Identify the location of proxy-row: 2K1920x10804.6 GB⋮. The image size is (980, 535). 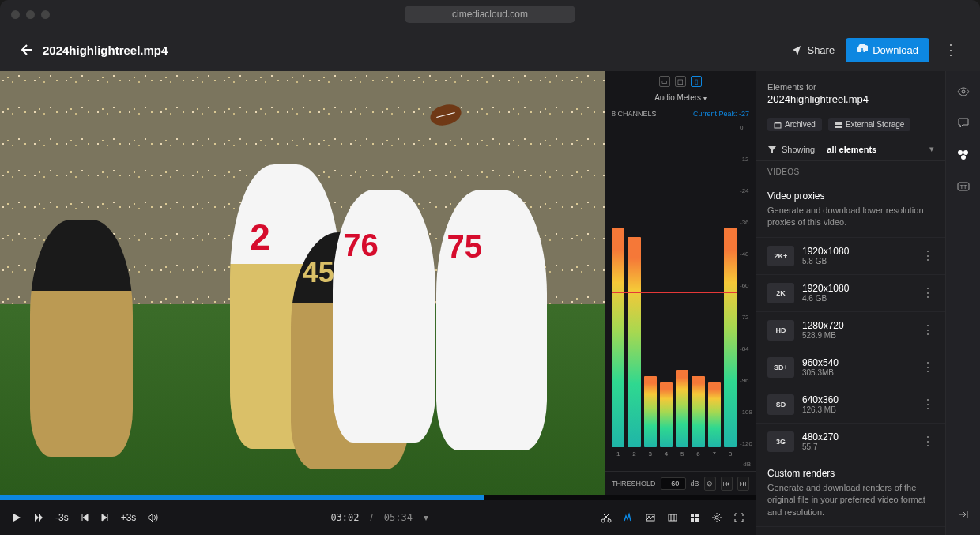
(850, 292).